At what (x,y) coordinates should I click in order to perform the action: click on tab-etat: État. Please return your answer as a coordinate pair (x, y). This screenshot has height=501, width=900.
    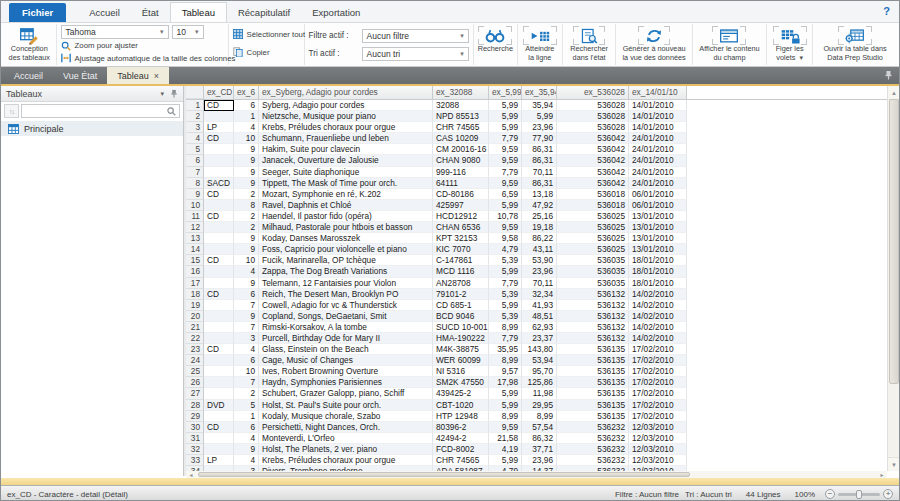
    Looking at the image, I should click on (150, 12).